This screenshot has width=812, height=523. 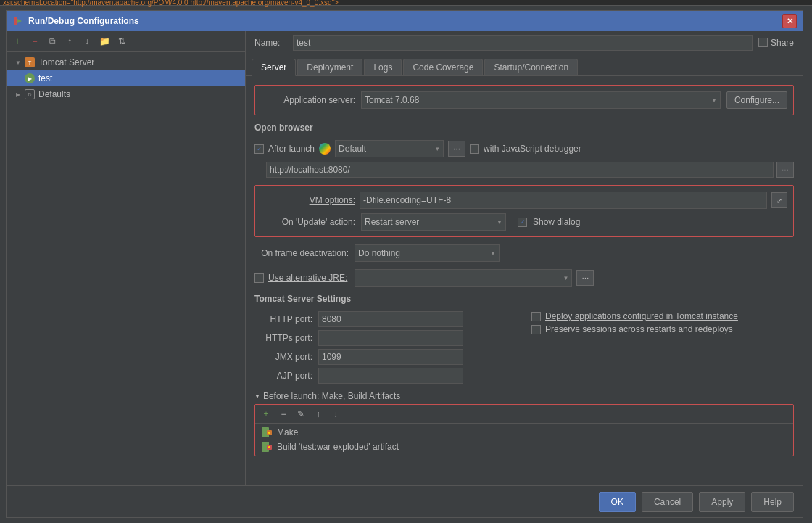 What do you see at coordinates (524, 299) in the screenshot?
I see `tomcat-settings-header: Tomcat Server Settings` at bounding box center [524, 299].